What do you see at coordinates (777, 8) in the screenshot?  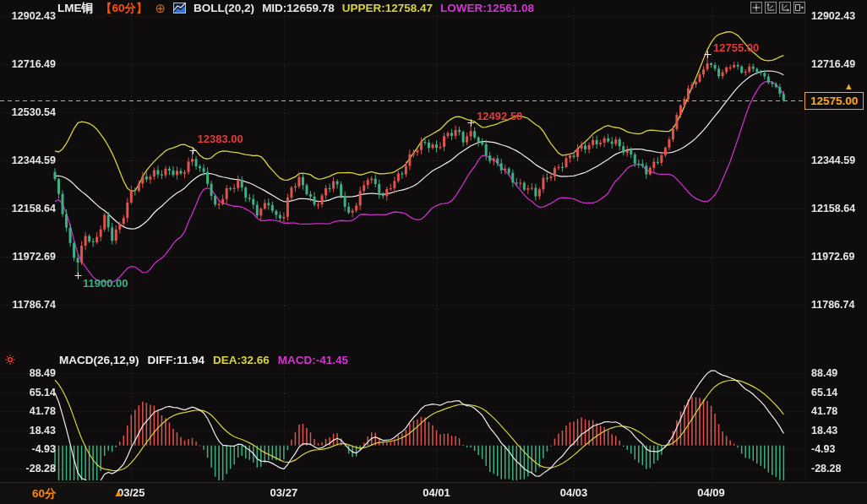 I see `chart-toolbar` at bounding box center [777, 8].